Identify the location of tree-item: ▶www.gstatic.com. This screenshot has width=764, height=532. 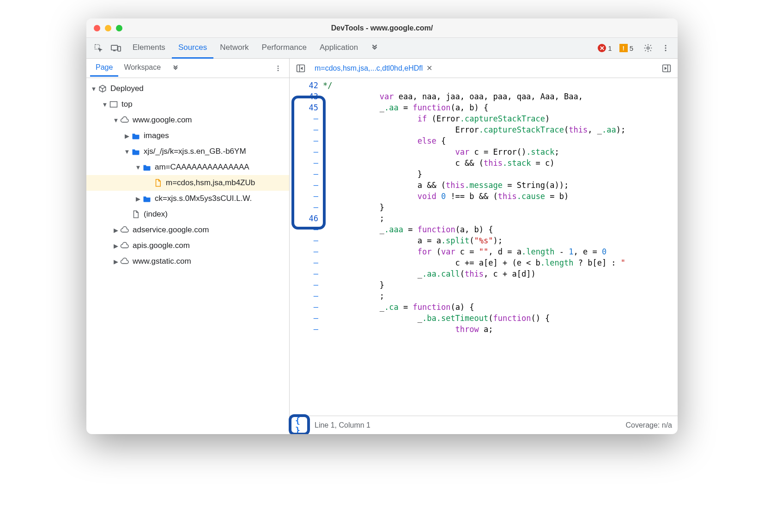
(188, 261).